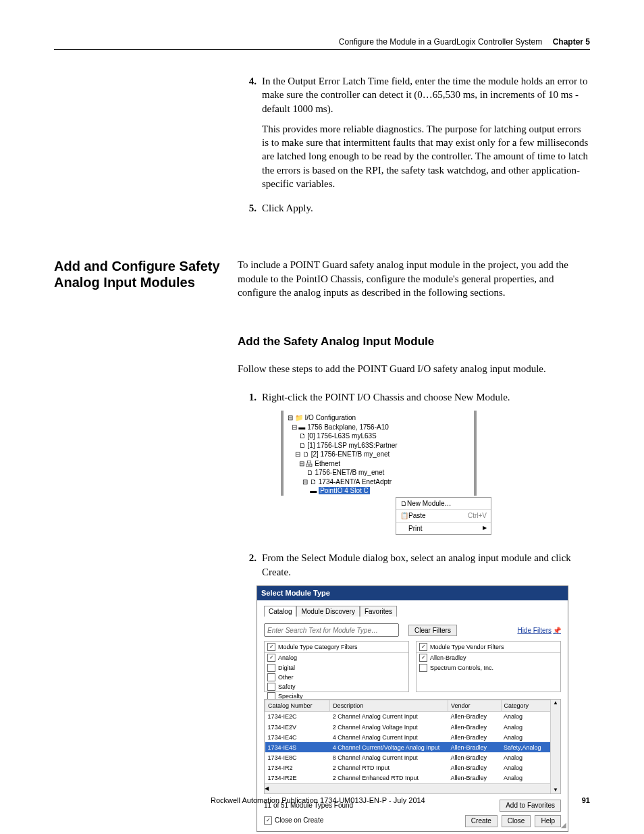 This screenshot has width=644, height=834. I want to click on horizontal-scrollbar: ◀▶, so click(412, 789).